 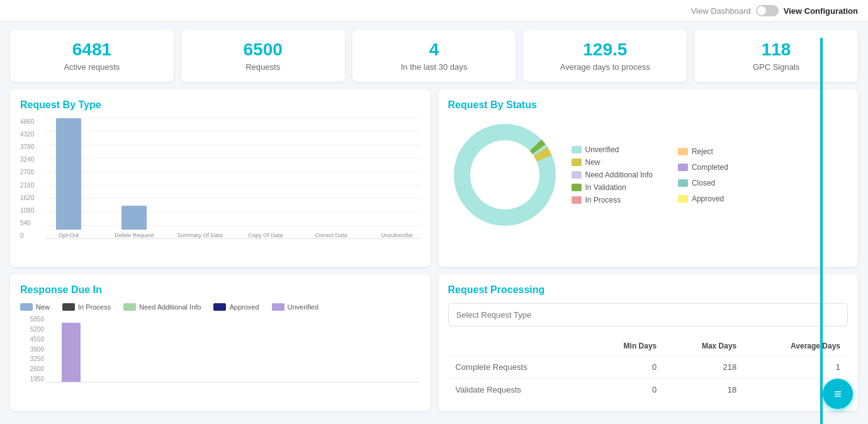 What do you see at coordinates (703, 167) in the screenshot?
I see `legend-item: Completed` at bounding box center [703, 167].